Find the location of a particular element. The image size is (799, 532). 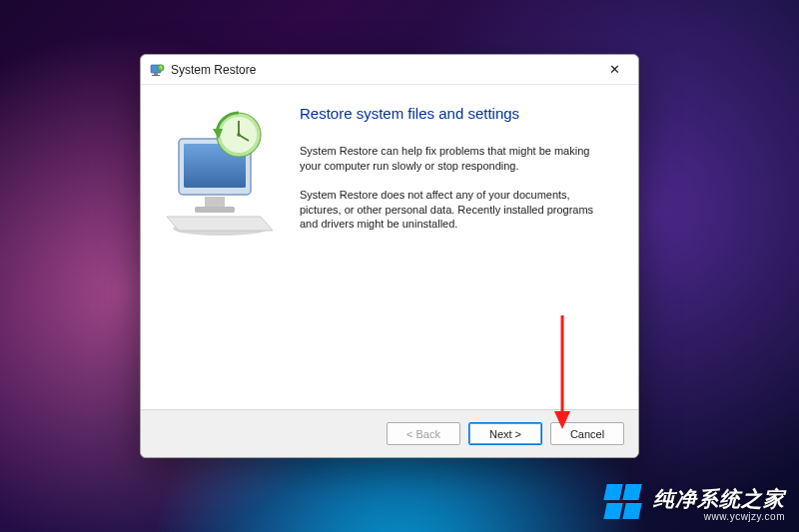

watermark: 纯净系统之家 www.ycwjzy.com is located at coordinates (695, 503).